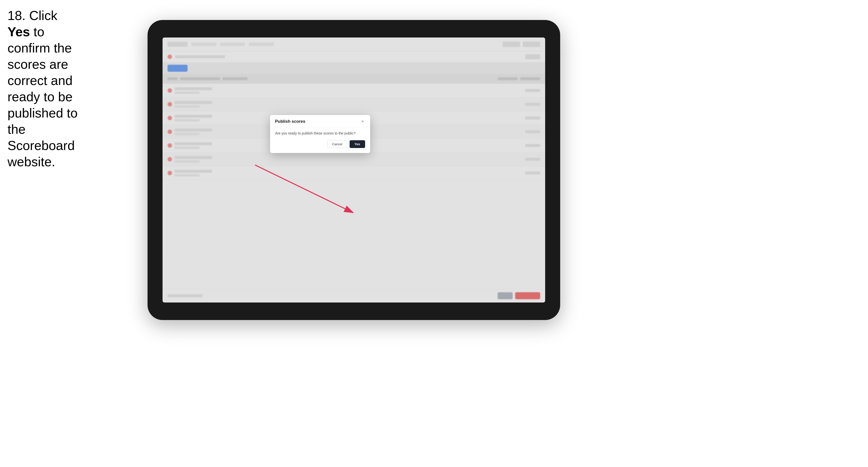  Describe the element at coordinates (320, 121) in the screenshot. I see `modal-header: Publish scores ×` at that location.